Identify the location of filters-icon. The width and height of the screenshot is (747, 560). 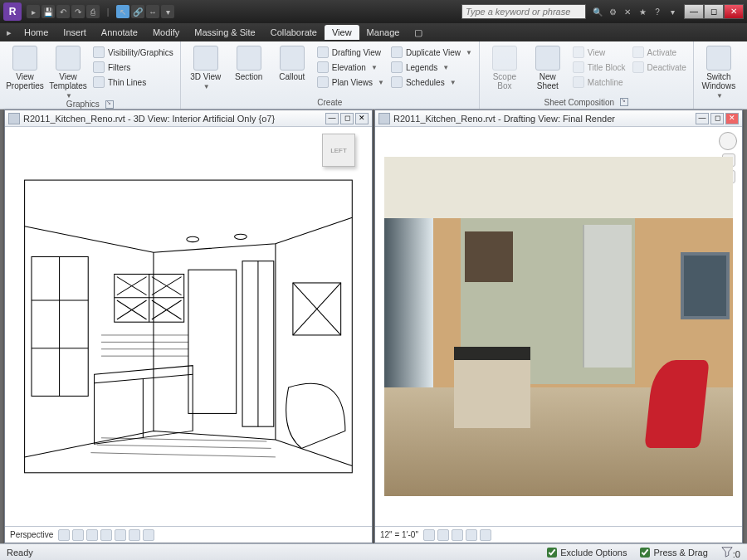
(99, 67).